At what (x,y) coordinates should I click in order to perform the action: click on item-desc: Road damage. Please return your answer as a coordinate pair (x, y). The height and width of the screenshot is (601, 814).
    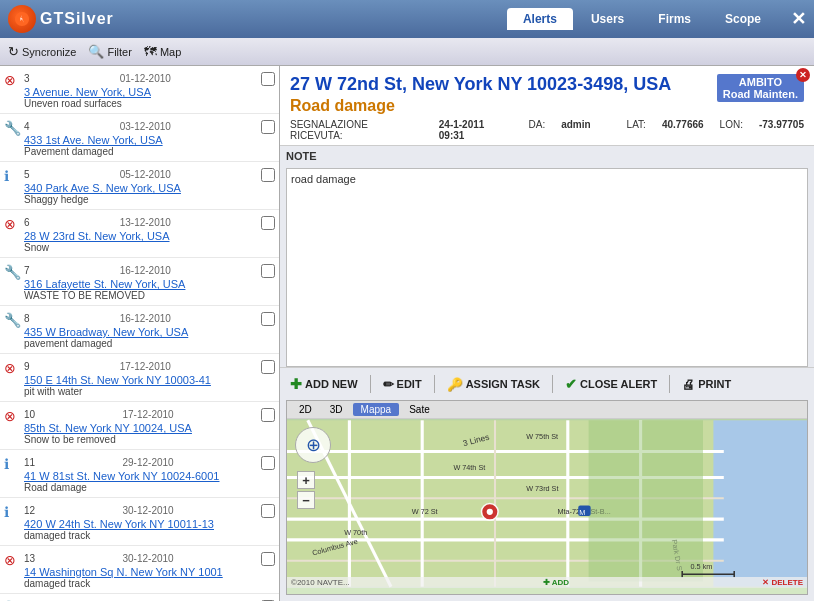
    Looking at the image, I should click on (150, 488).